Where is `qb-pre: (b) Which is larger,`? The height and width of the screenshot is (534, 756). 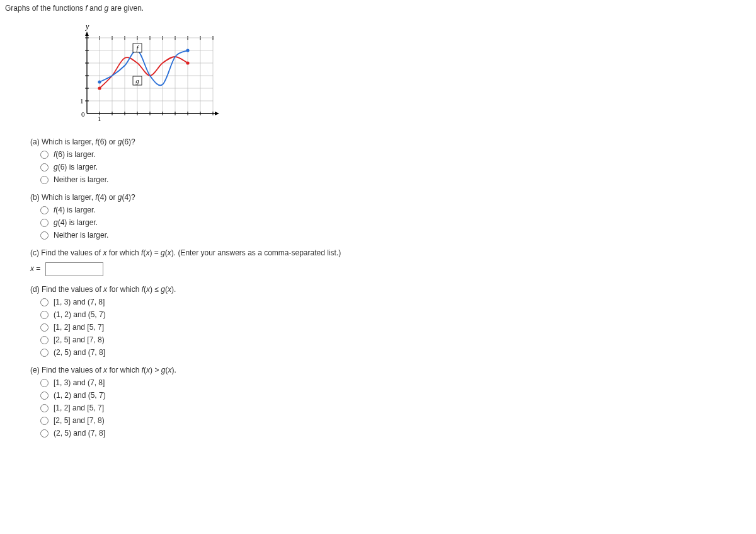 qb-pre: (b) Which is larger, is located at coordinates (63, 197).